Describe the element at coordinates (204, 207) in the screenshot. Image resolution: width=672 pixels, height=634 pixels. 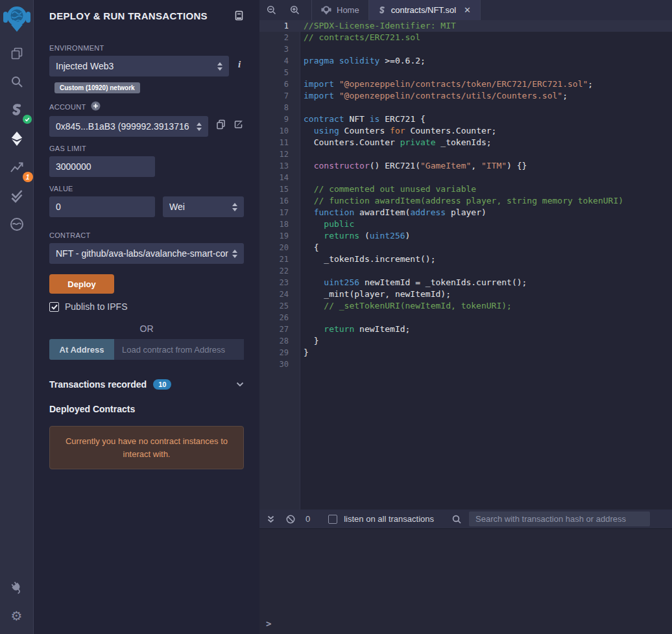
I see `value-unit-select: Wei` at that location.